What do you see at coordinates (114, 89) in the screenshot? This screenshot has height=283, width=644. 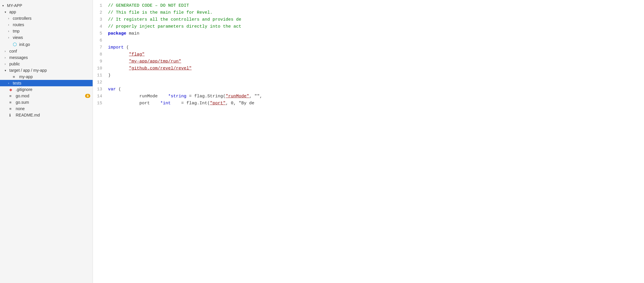 I see `line-content: var (` at bounding box center [114, 89].